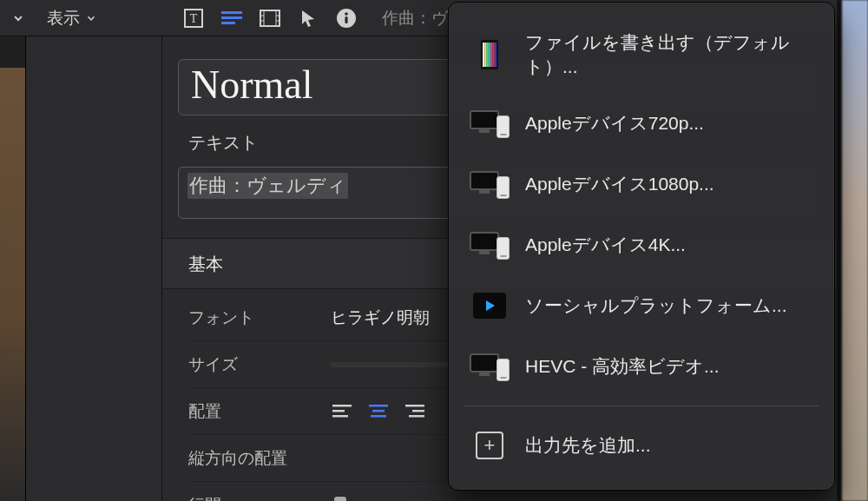 The width and height of the screenshot is (868, 501). Describe the element at coordinates (340, 499) in the screenshot. I see `slider-knob` at that location.